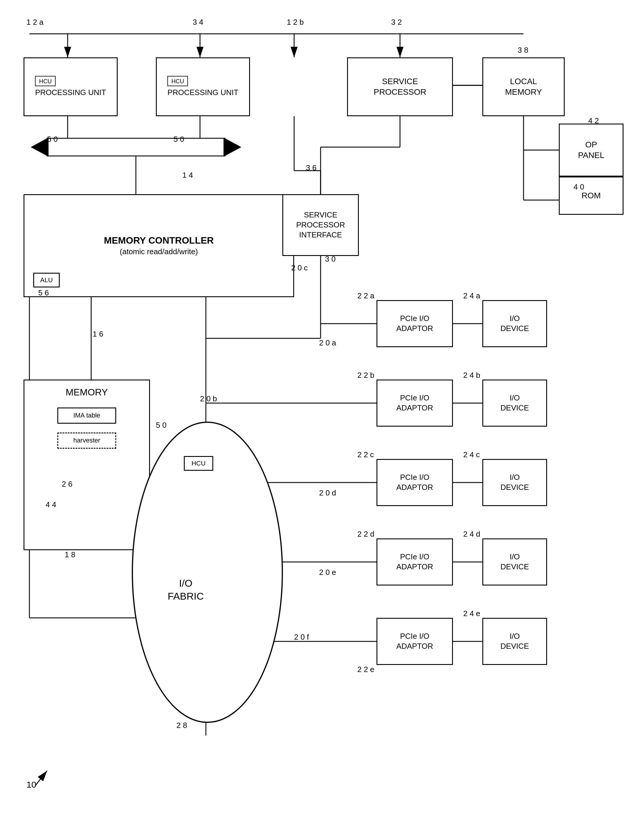 Image resolution: width=640 pixels, height=840 pixels. I want to click on ref-20c: 2 0 c, so click(299, 268).